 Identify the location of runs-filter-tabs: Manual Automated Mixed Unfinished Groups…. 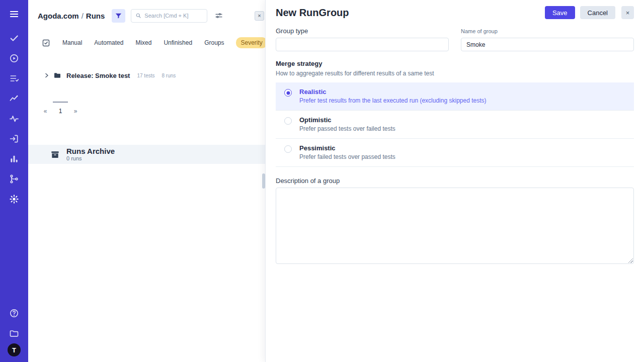
(147, 41).